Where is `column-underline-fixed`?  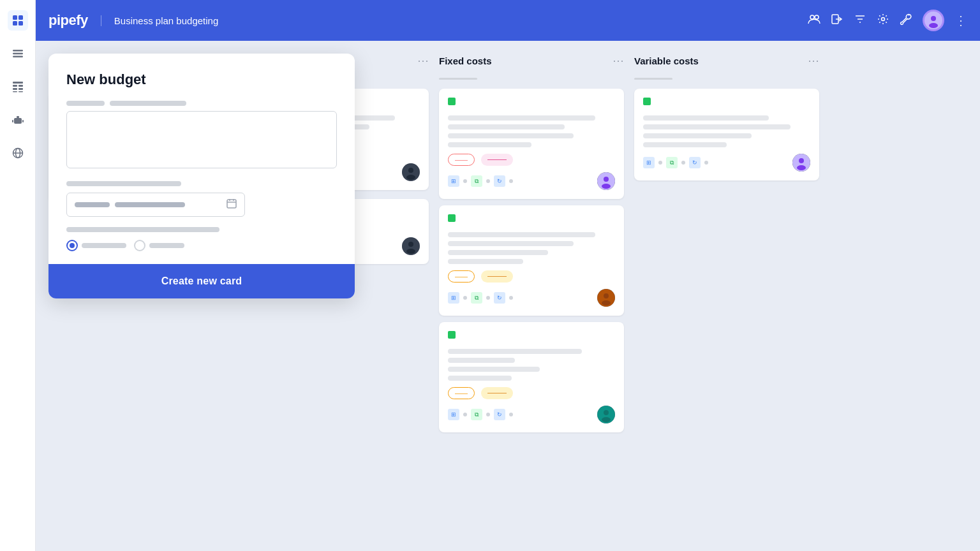 column-underline-fixed is located at coordinates (458, 79).